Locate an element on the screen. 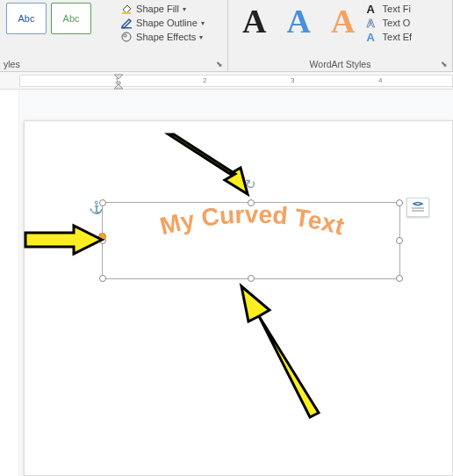  text-outline-label: Text O is located at coordinates (397, 23).